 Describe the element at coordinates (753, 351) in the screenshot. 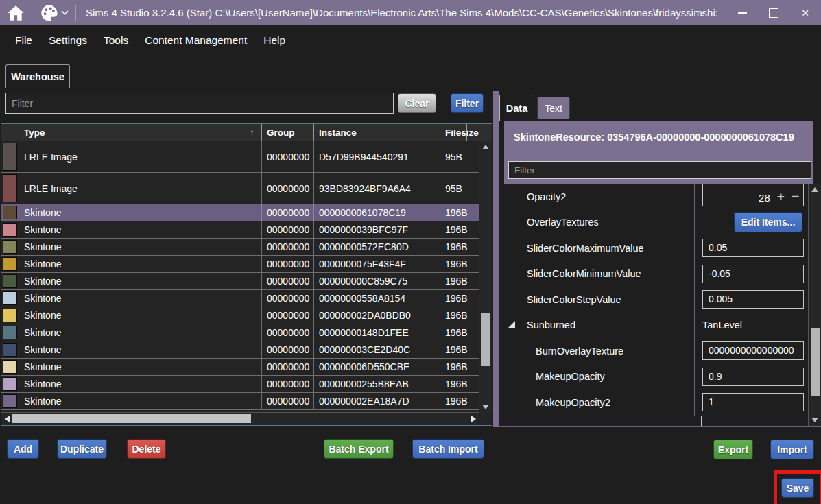

I see `value-input: 0000000000000000` at that location.